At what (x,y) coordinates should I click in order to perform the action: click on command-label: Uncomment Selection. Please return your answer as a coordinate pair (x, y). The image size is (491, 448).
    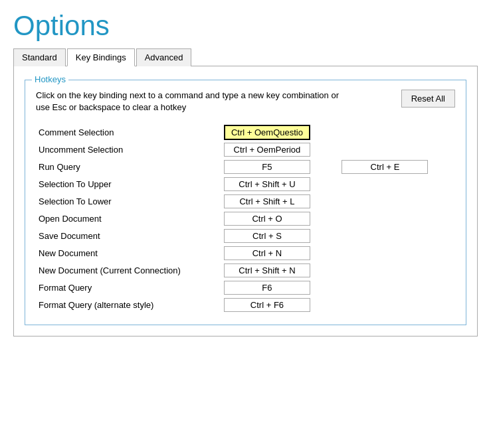
    Looking at the image, I should click on (129, 150).